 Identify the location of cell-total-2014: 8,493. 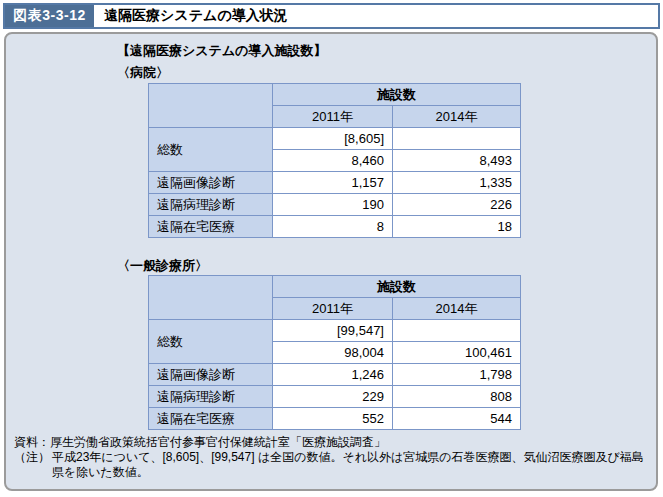
(457, 161).